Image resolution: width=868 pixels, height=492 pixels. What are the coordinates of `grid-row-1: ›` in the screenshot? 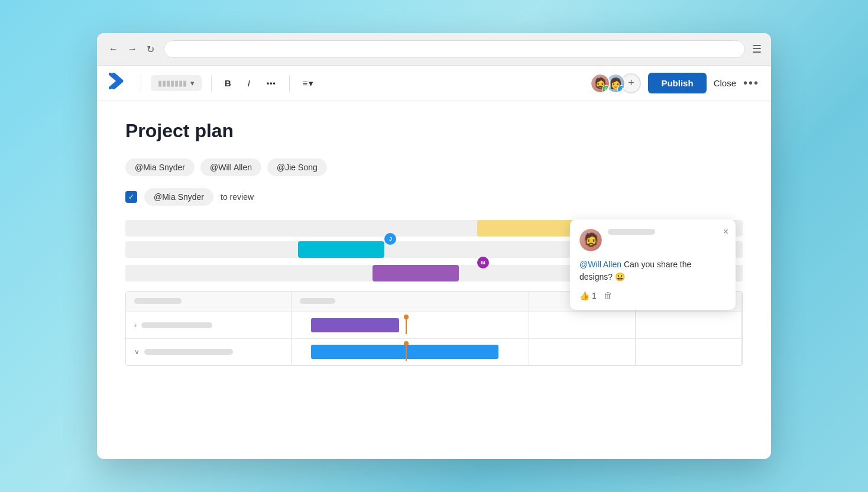 It's located at (434, 325).